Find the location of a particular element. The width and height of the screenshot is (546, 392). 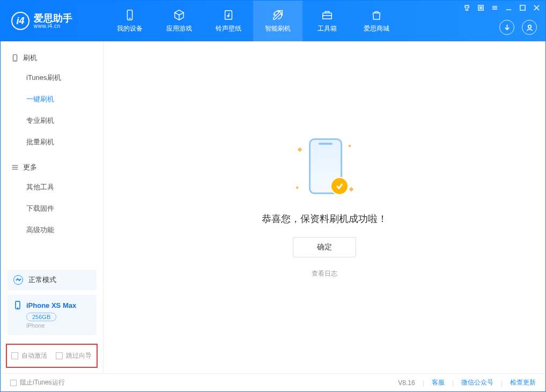

skip-guide-checkbox: 跳过向导 is located at coordinates (74, 356).